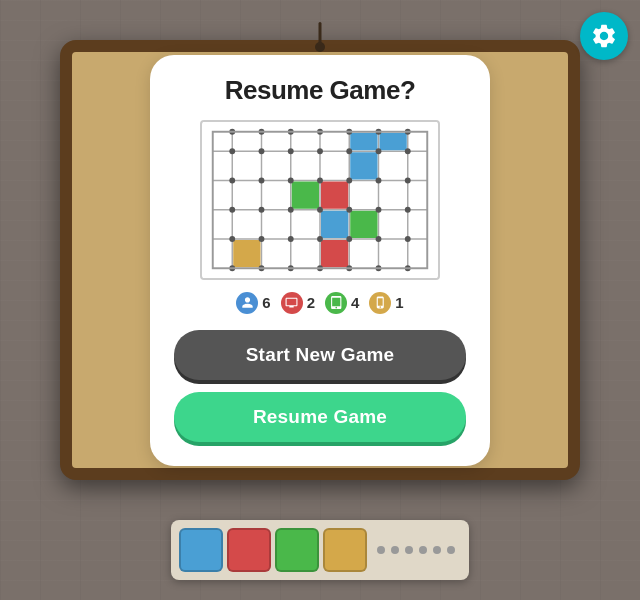  I want to click on stat-person-count: 6, so click(266, 302).